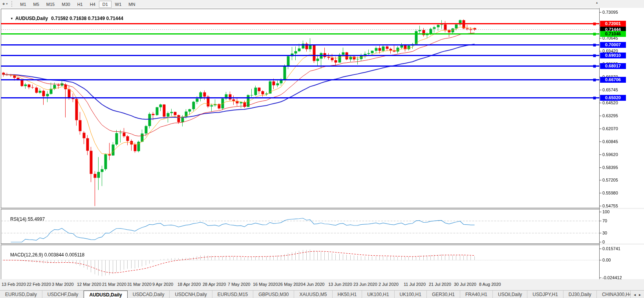  I want to click on date-axis-label: 18 Apr 2020, so click(189, 284).